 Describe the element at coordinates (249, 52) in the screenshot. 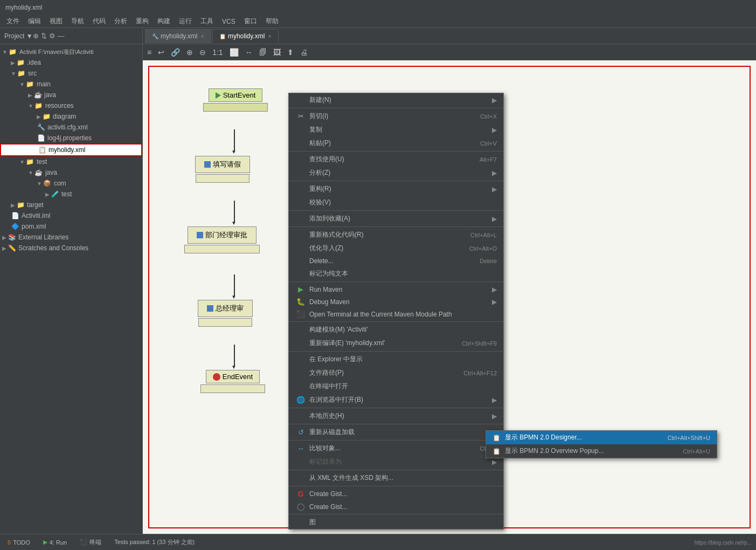

I see `toolbar-expand: ↔` at that location.